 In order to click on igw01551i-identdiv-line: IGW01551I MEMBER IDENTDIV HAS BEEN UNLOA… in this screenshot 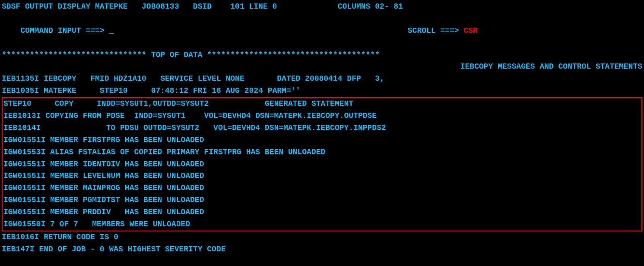, I will do `click(322, 165)`.